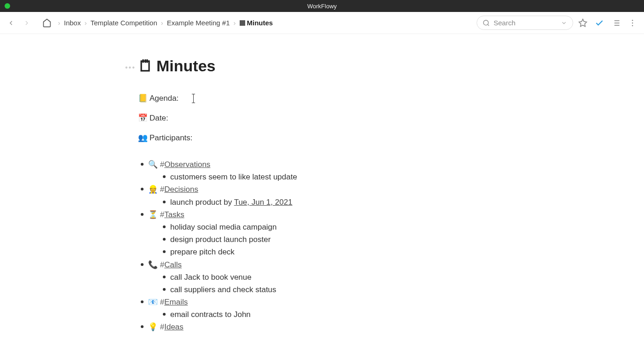  Describe the element at coordinates (164, 98) in the screenshot. I see `meta-label: Agenda:` at that location.